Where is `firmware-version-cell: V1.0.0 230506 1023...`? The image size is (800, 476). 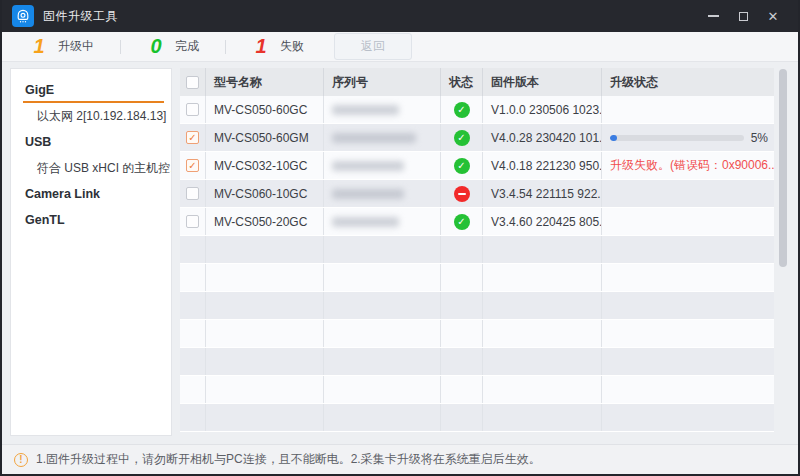 firmware-version-cell: V1.0.0 230506 1023... is located at coordinates (542, 110).